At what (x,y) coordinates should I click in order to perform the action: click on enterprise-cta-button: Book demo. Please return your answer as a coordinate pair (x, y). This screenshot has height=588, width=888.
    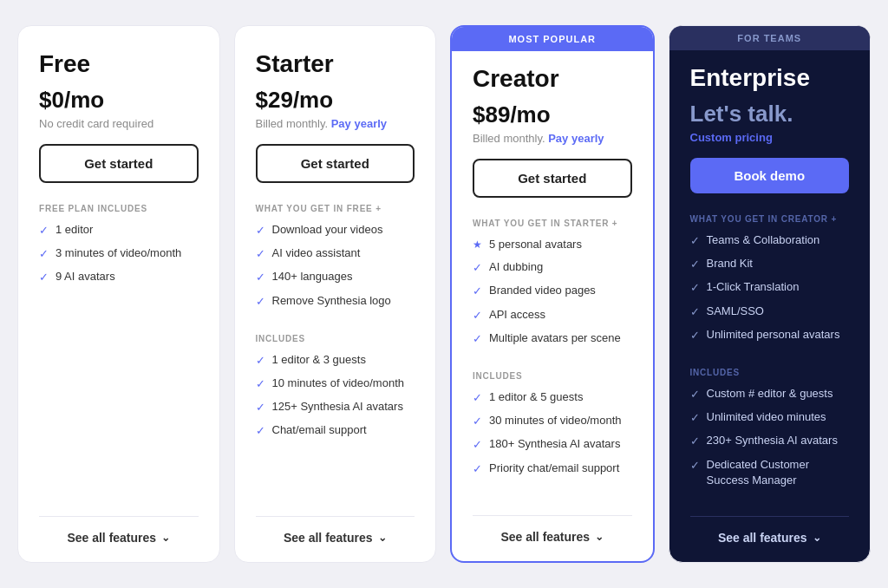
    Looking at the image, I should click on (770, 175).